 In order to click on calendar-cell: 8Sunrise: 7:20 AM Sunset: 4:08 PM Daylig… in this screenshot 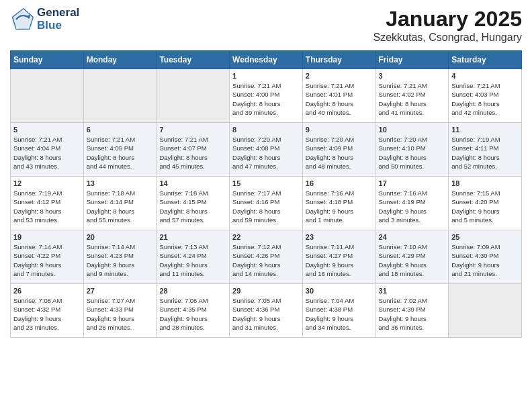, I will do `click(266, 150)`.